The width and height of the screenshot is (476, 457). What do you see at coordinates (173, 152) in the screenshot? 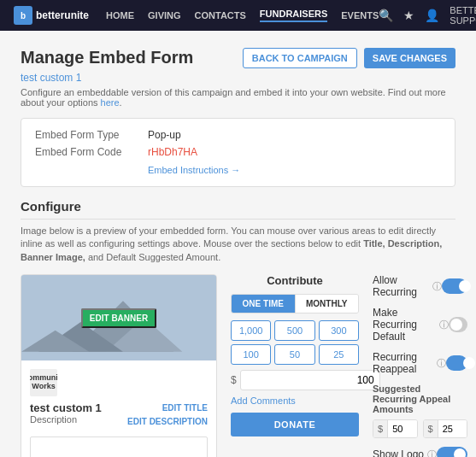
I see `form-code-value: rHbDh7HA` at bounding box center [173, 152].